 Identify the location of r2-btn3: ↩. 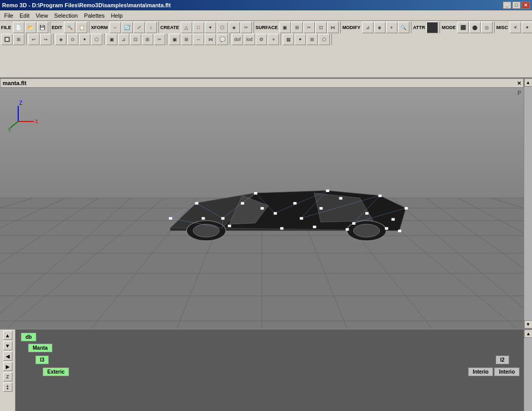
(34, 39).